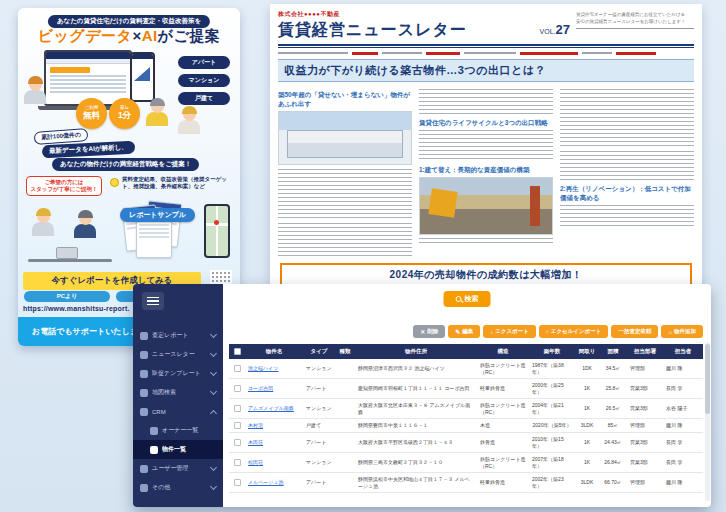 Image resolution: width=726 pixels, height=512 pixels. Describe the element at coordinates (178, 468) in the screenshot. I see `sidebar-item-user-admin: ユーザー管理` at that location.